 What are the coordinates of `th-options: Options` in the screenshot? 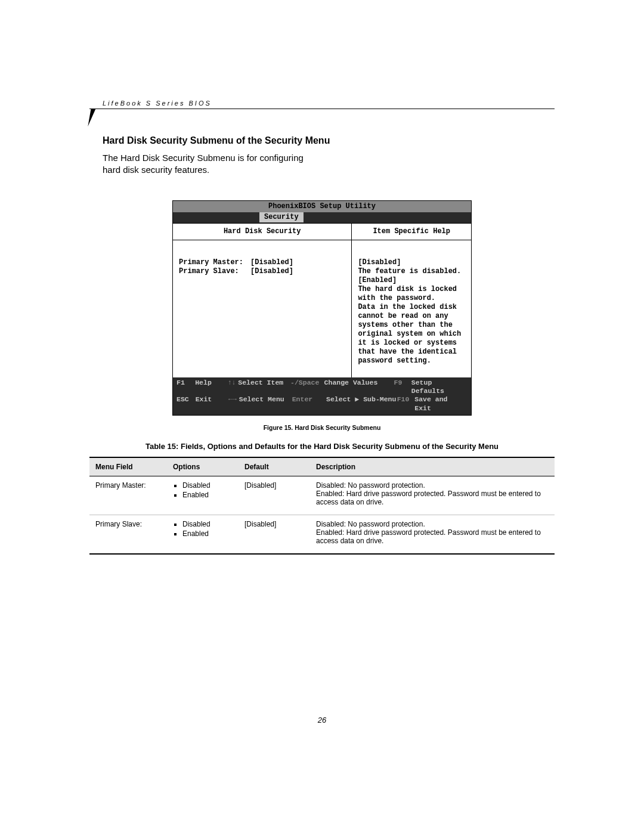 It's located at (203, 467).